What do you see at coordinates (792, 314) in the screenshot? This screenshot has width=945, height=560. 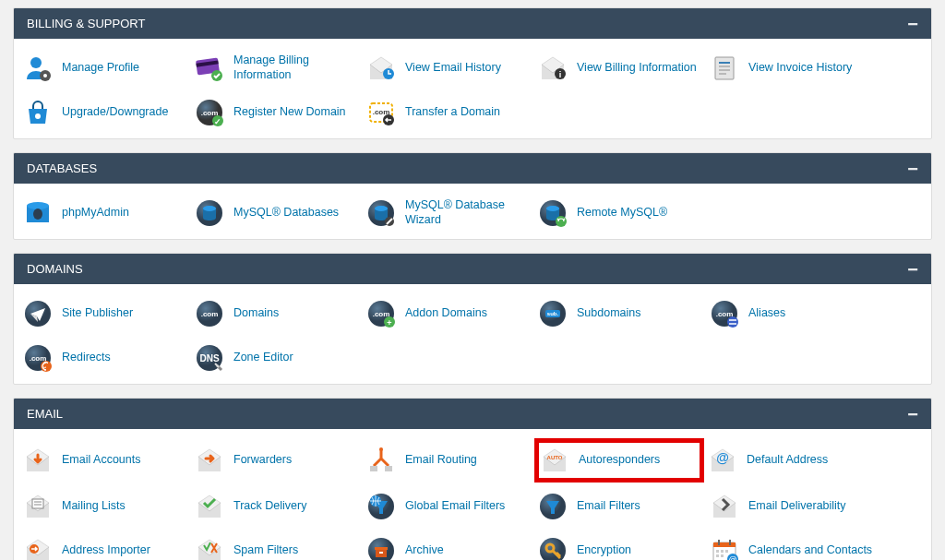 I see `app-item-aliases: .comAliases` at bounding box center [792, 314].